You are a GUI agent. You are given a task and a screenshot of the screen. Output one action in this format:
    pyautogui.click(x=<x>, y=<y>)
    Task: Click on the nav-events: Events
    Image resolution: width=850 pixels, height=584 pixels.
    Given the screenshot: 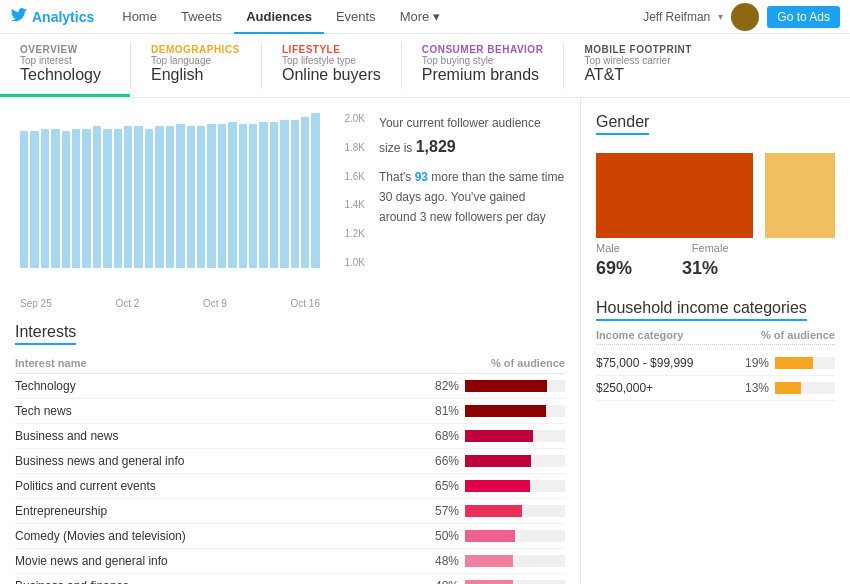 What is the action you would take?
    pyautogui.click(x=356, y=17)
    